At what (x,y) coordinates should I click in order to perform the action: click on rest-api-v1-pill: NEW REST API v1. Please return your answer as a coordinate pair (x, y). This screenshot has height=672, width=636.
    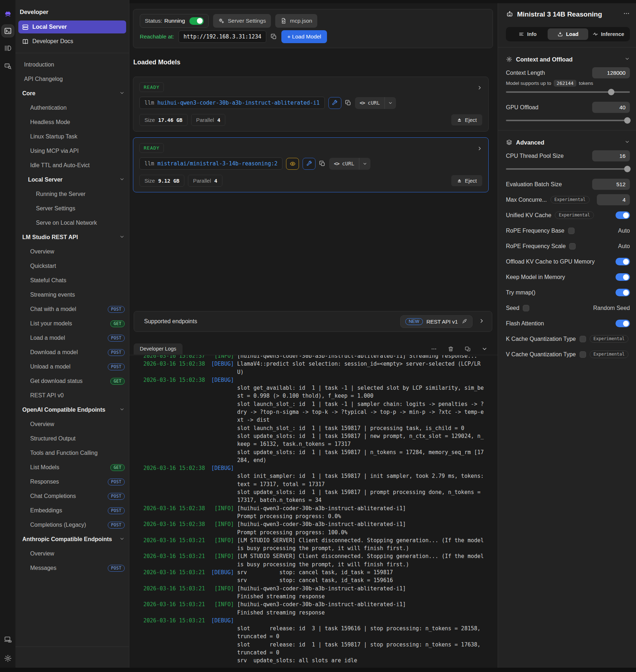
    Looking at the image, I should click on (436, 321).